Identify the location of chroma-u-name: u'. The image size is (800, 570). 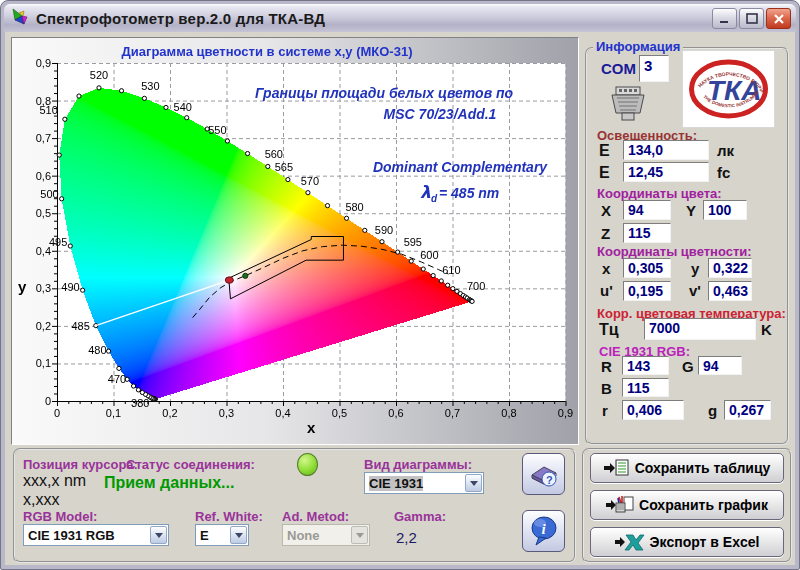
(606, 290).